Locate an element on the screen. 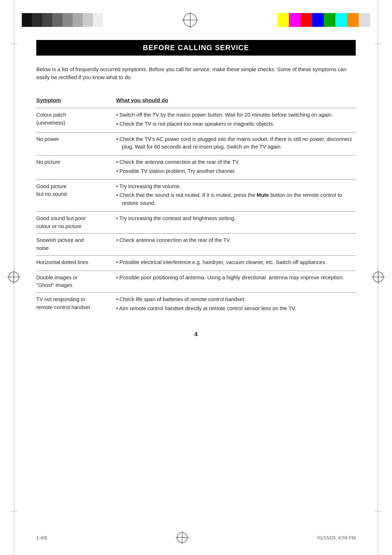 The height and width of the screenshot is (555, 392). footer-right: 01/15/03, 4:59 PM is located at coordinates (336, 538).